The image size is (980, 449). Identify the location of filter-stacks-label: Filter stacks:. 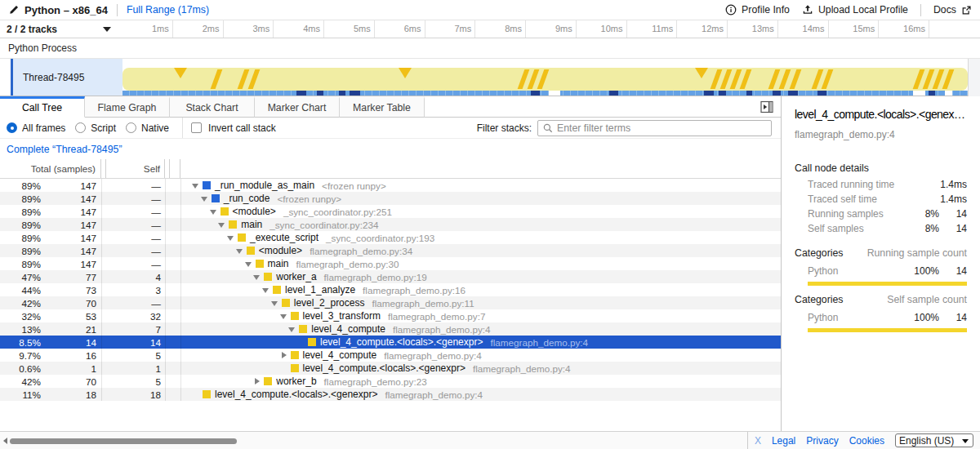
(505, 128).